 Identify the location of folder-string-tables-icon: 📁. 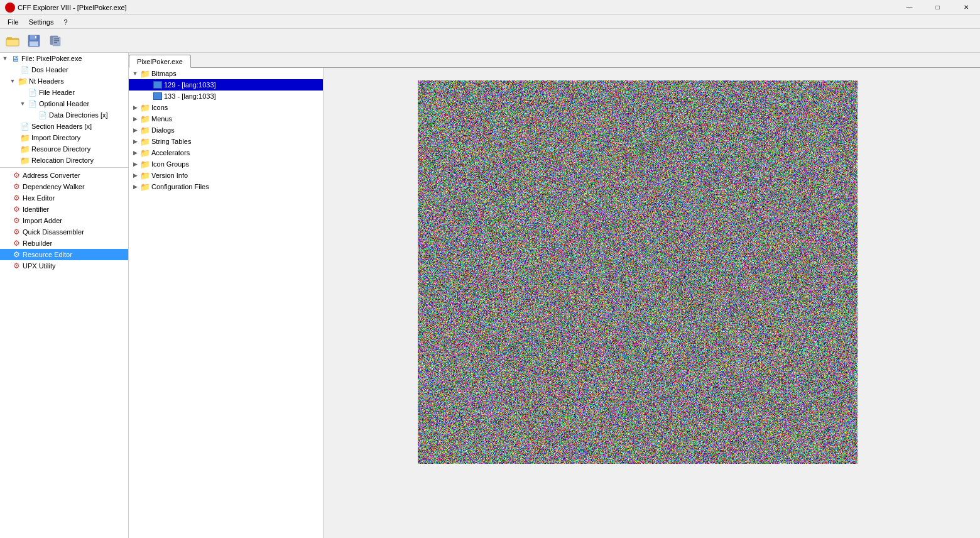
(145, 141).